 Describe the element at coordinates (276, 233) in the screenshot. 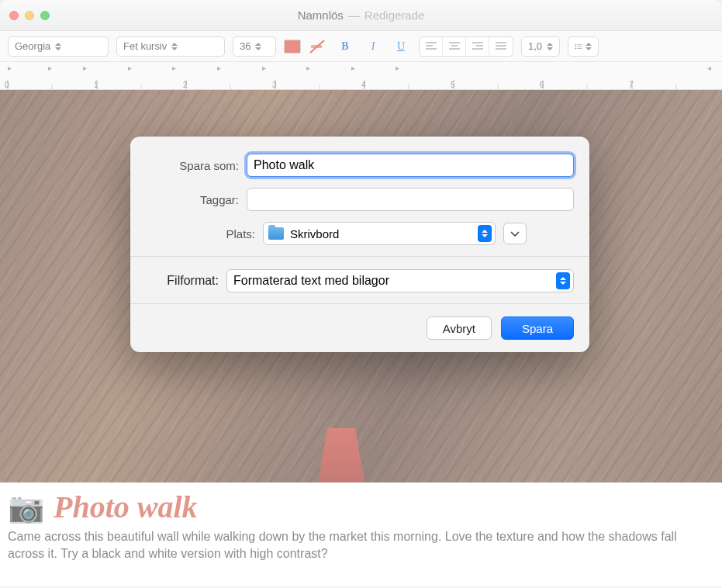

I see `folder-icon` at that location.